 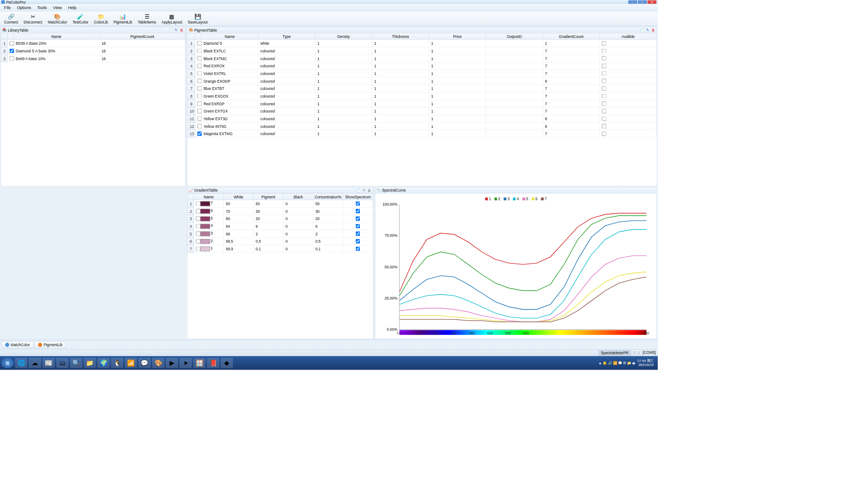 I want to click on tool-savelayout: 💾SaveLayout, so click(x=198, y=19).